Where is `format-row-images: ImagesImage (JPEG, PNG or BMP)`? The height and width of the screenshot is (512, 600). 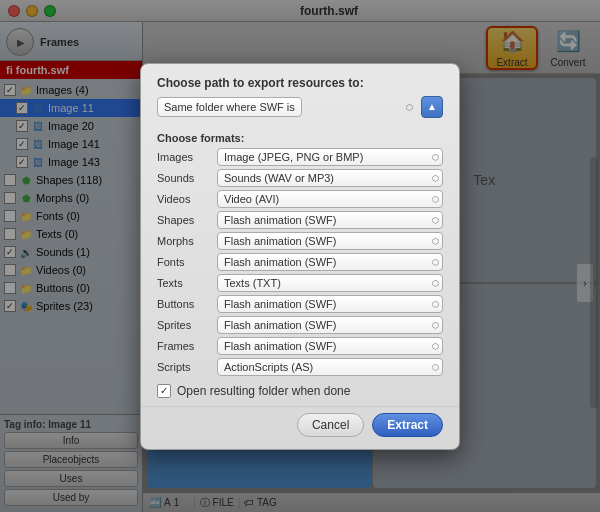
format-row-images: ImagesImage (JPEG, PNG or BMP) is located at coordinates (300, 157).